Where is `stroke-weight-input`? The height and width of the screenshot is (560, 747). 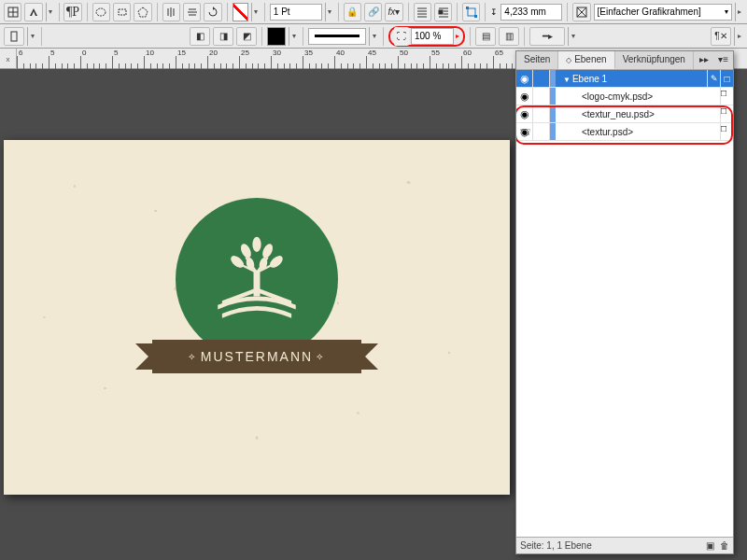 stroke-weight-input is located at coordinates (296, 12).